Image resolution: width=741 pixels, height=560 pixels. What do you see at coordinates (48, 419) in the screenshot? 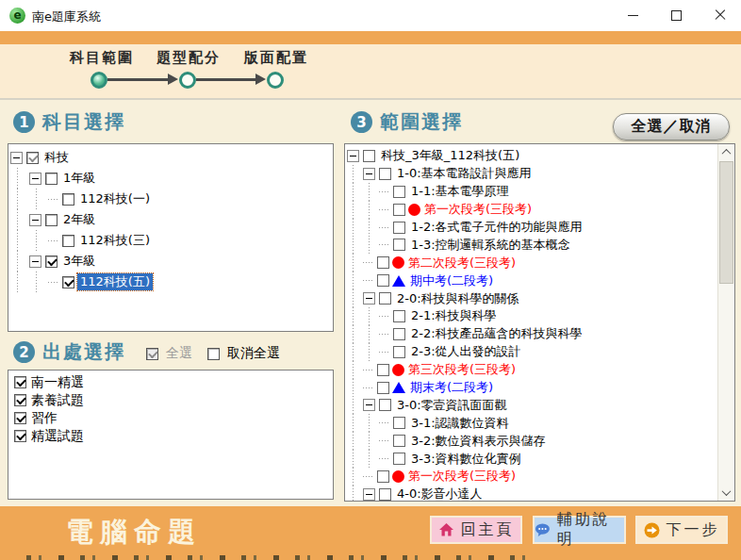
I see `source-list-item: 習作` at bounding box center [48, 419].